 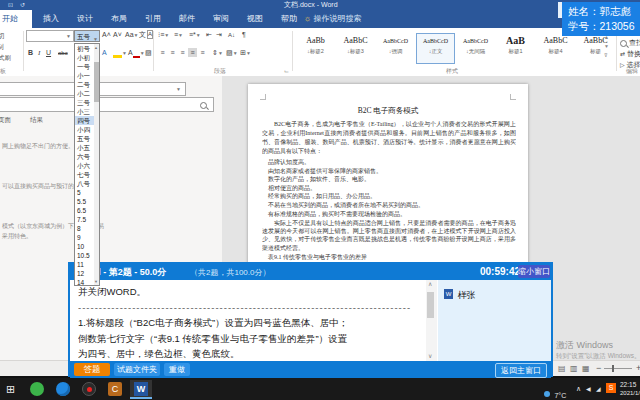 I want to click on tab-help: 帮助, so click(x=289, y=19).